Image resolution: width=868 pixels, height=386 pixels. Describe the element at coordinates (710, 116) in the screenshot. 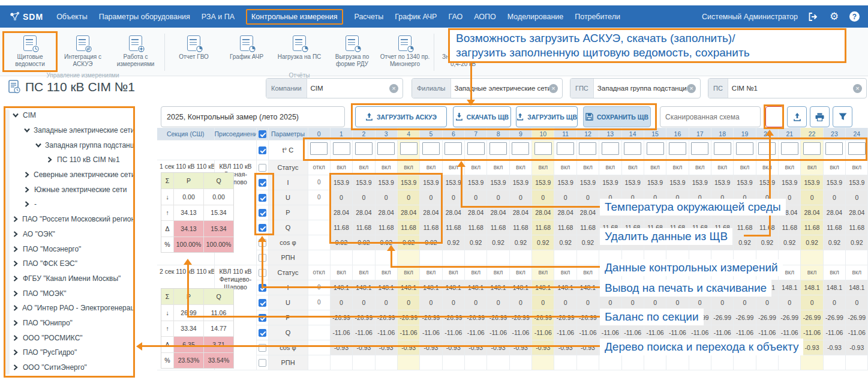

I see `scanned-scheme-input` at that location.